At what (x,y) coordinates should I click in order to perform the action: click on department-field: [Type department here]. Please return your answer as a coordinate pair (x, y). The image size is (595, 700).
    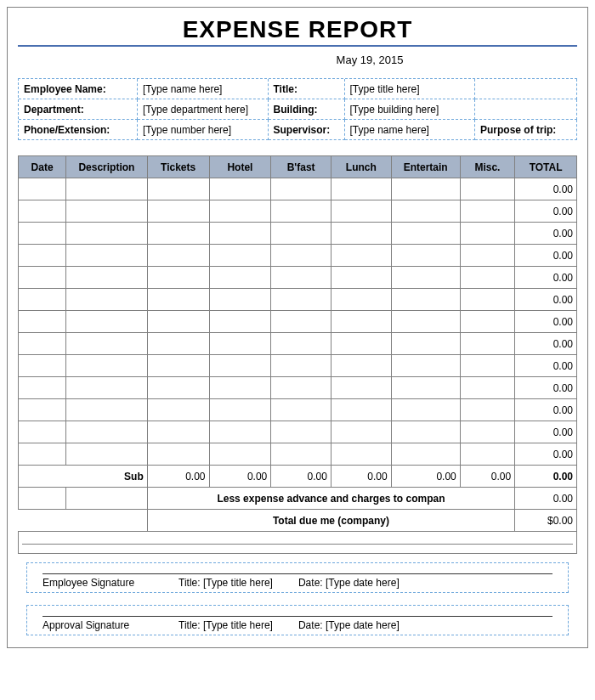
    Looking at the image, I should click on (203, 110).